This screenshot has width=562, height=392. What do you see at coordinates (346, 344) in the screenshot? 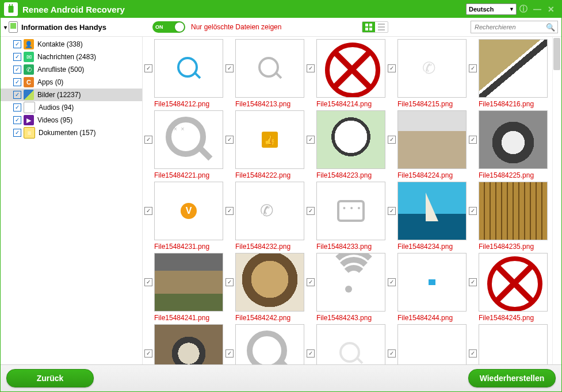
I see `file-cell: ✓File15484253.png` at bounding box center [346, 344].